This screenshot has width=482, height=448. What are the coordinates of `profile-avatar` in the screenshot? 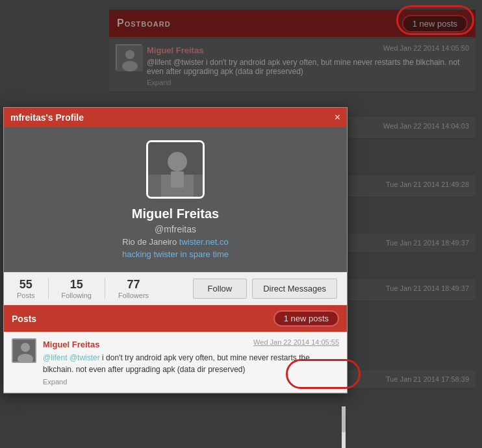 It's located at (175, 169).